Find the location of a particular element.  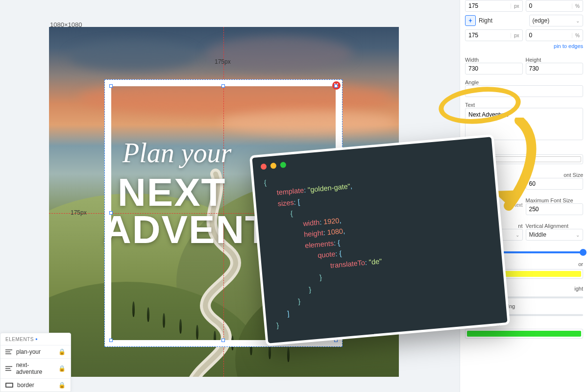

resize-handle-nw is located at coordinates (111, 86).